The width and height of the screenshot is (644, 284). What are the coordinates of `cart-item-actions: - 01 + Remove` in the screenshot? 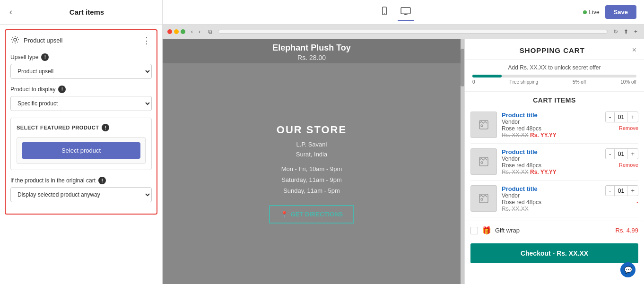 It's located at (622, 121).